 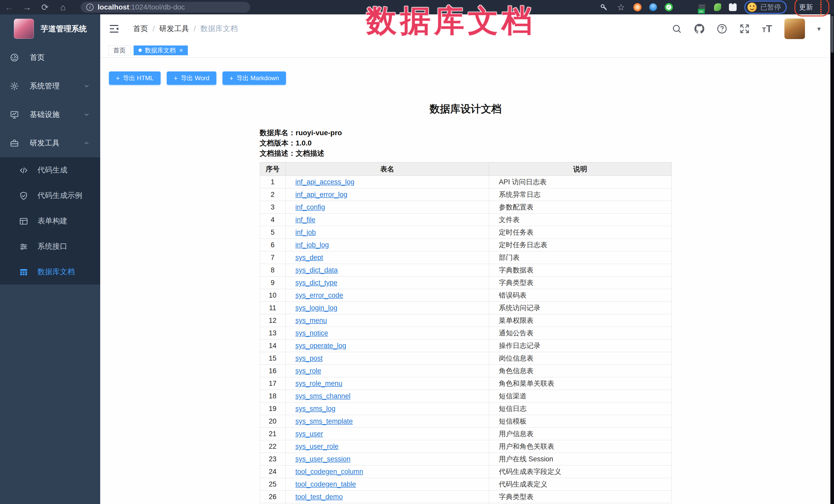 What do you see at coordinates (819, 29) in the screenshot?
I see `chevron-down-icon: ▾` at bounding box center [819, 29].